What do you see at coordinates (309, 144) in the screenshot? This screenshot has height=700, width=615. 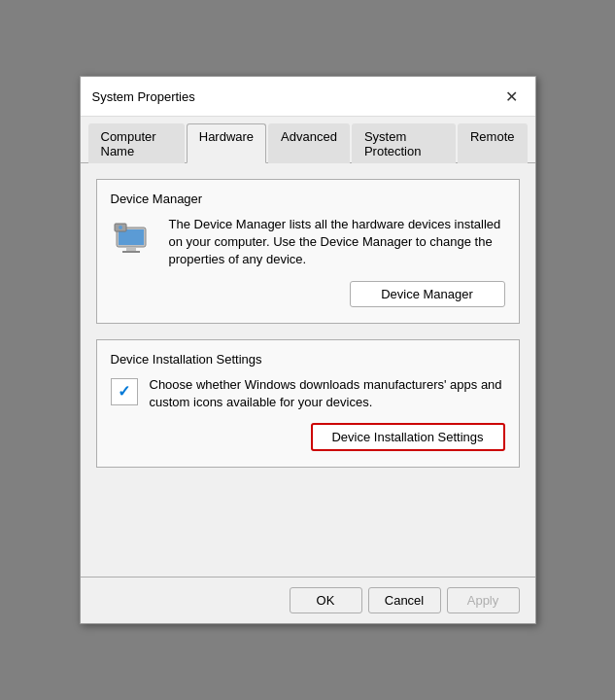 I see `tab-advanced: Advanced` at bounding box center [309, 144].